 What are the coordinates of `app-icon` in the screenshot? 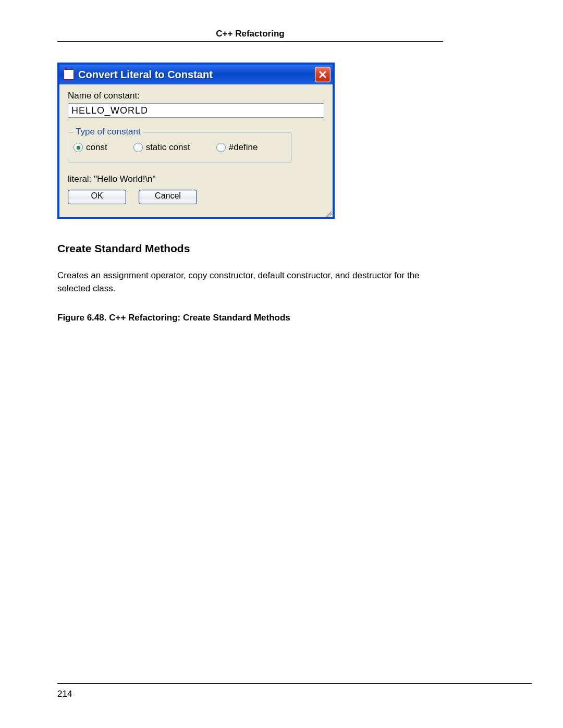 It's located at (69, 75).